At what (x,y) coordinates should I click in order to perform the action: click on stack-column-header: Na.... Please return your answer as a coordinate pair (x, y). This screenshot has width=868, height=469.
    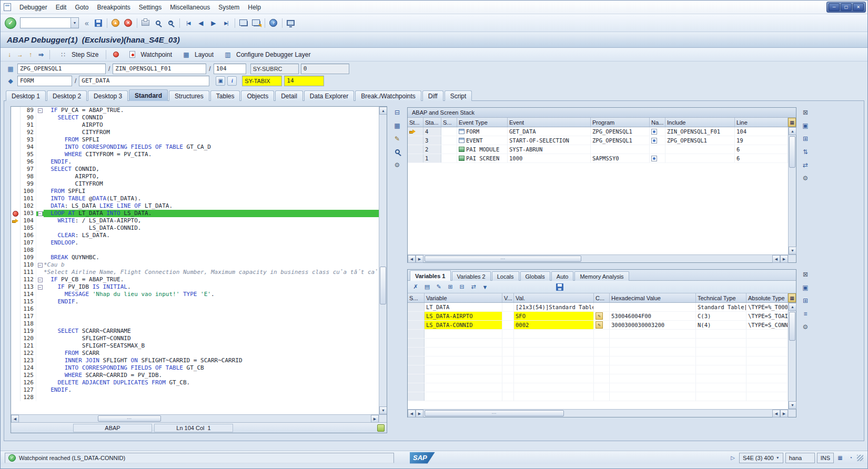
    Looking at the image, I should click on (658, 122).